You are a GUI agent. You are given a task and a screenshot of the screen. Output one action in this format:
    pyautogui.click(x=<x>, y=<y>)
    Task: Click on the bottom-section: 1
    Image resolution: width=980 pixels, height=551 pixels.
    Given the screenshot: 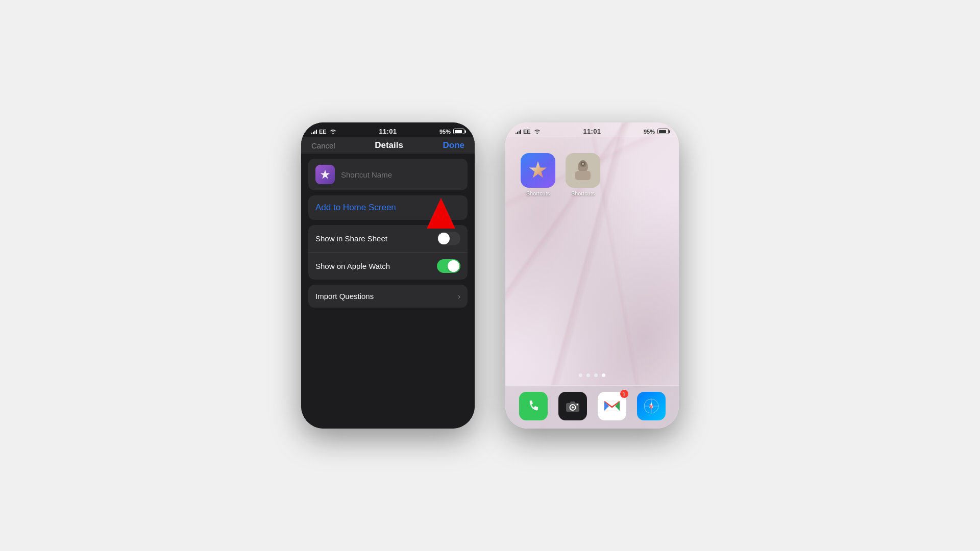 What is the action you would take?
    pyautogui.click(x=592, y=401)
    